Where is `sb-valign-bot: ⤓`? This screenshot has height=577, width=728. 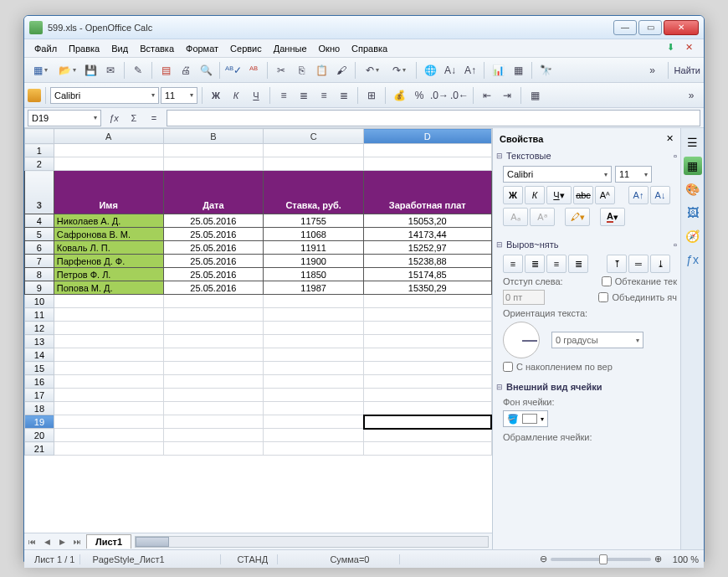
sb-valign-bot: ⤓ is located at coordinates (660, 264).